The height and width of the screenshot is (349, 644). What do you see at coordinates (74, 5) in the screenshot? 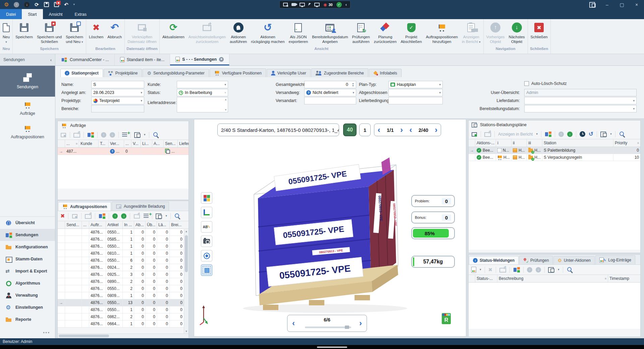
I see `qat-dropdown-icon: ▾` at bounding box center [74, 5].